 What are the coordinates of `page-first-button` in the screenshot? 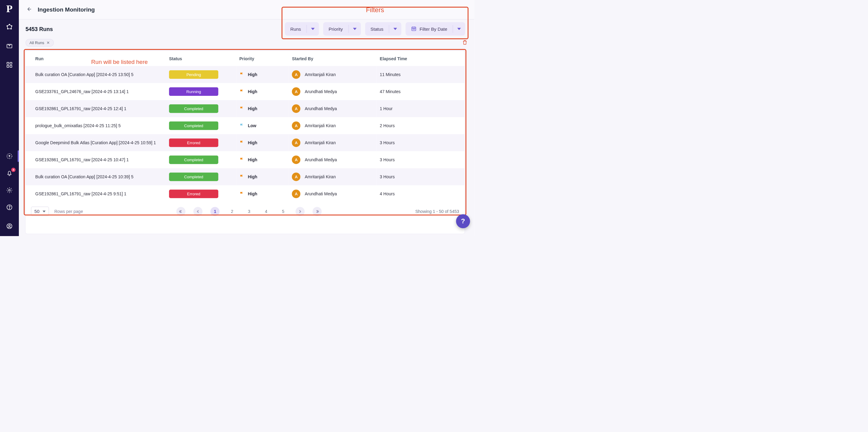 It's located at (181, 211).